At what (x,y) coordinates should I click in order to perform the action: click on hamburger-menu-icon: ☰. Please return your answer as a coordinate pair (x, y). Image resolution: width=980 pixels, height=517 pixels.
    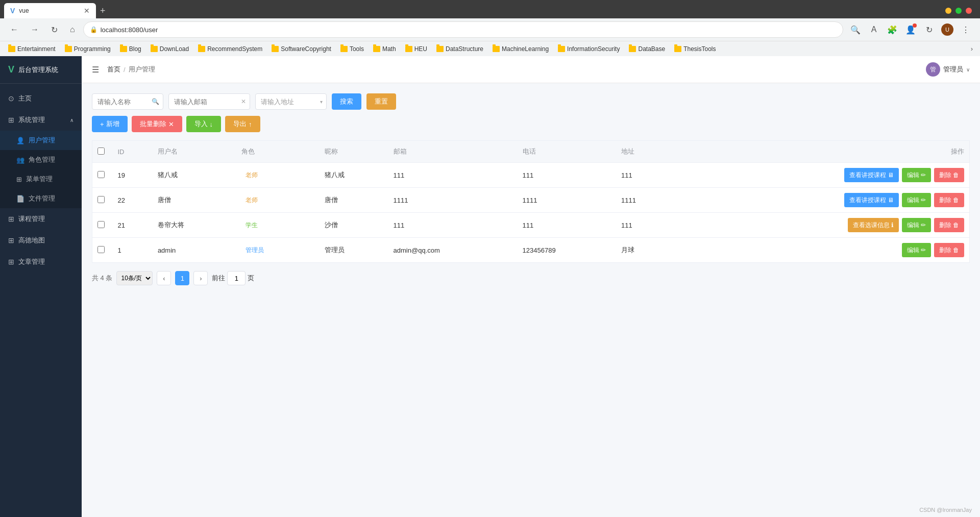
    Looking at the image, I should click on (95, 69).